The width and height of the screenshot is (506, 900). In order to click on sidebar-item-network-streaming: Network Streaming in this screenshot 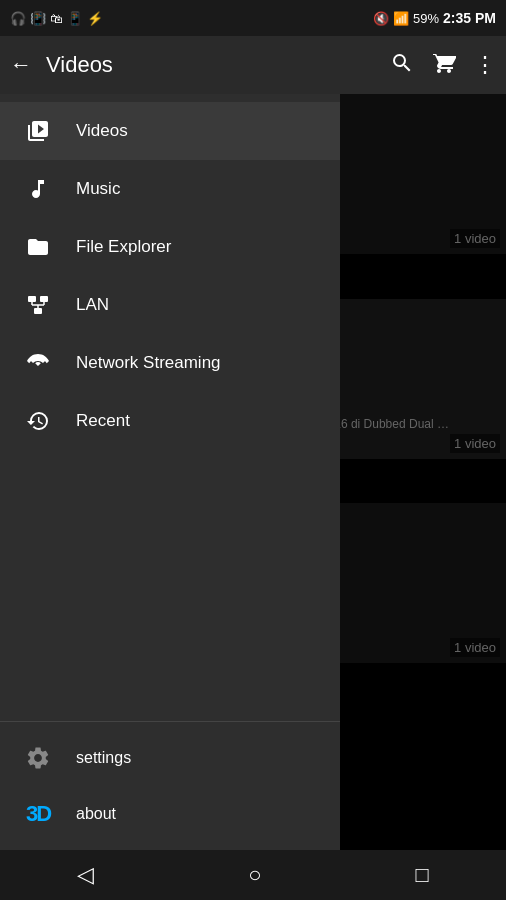, I will do `click(170, 363)`.